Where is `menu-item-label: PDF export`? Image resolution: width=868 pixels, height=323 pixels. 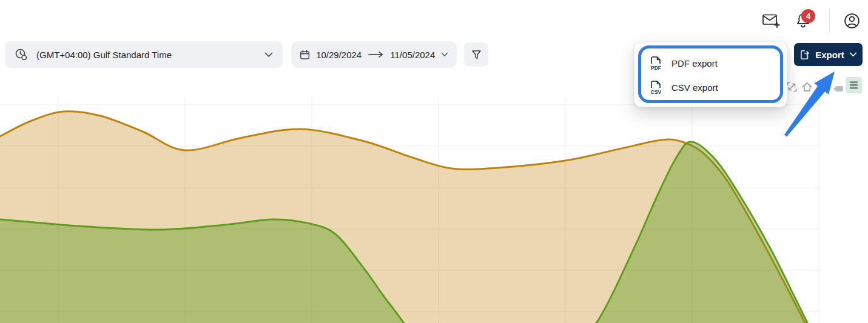
menu-item-label: PDF export is located at coordinates (695, 63).